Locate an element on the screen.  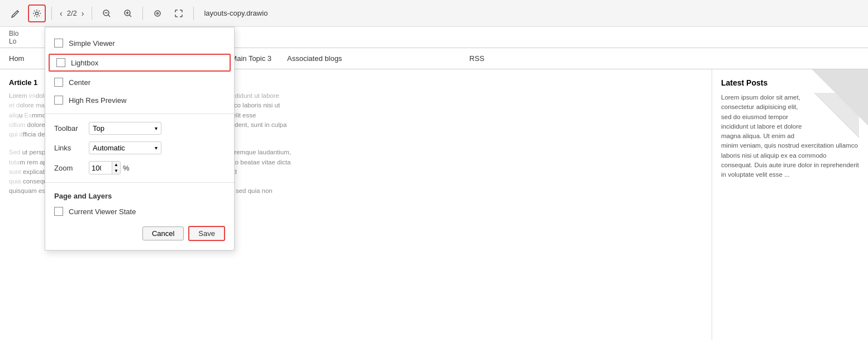
zoom-input is located at coordinates (101, 168).